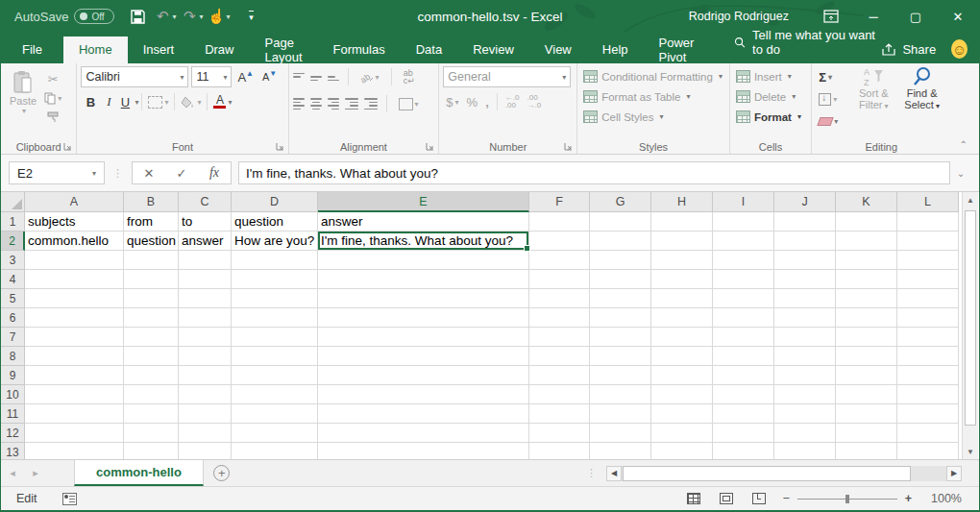  I want to click on center-button, so click(316, 104).